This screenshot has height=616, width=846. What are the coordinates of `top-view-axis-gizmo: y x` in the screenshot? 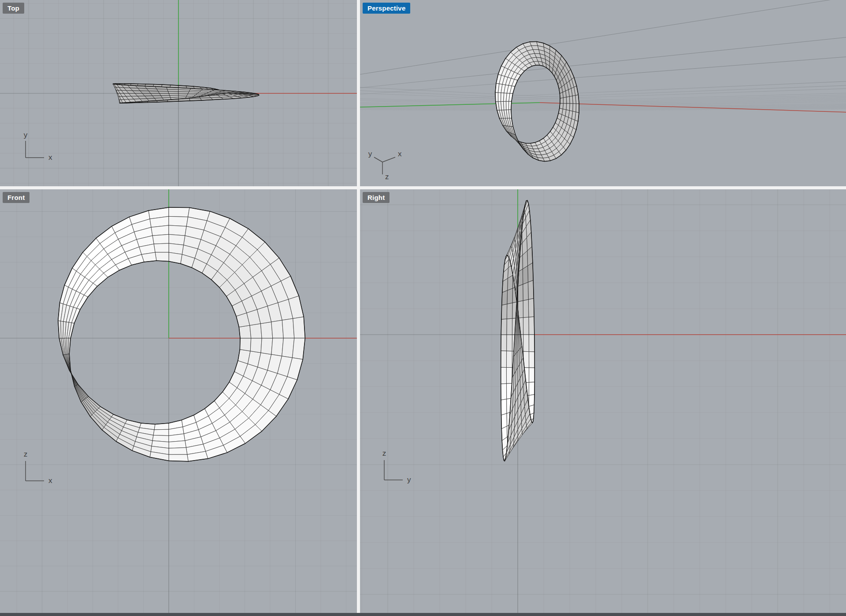 It's located at (38, 146).